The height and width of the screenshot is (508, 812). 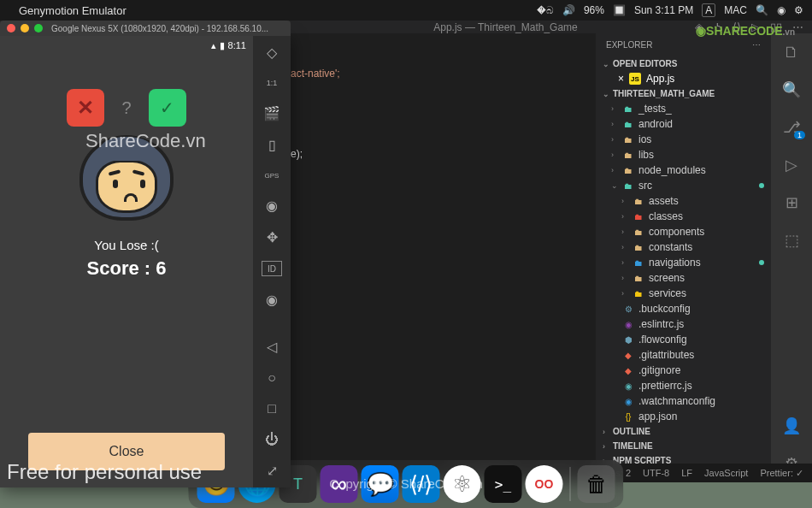 What do you see at coordinates (462, 484) in the screenshot?
I see `dock-reactnative: ⚛` at bounding box center [462, 484].